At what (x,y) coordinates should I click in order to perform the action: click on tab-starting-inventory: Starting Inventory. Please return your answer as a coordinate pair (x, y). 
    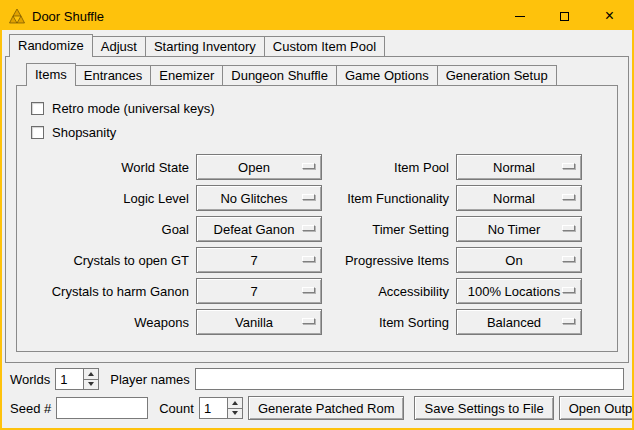
    Looking at the image, I should click on (205, 46).